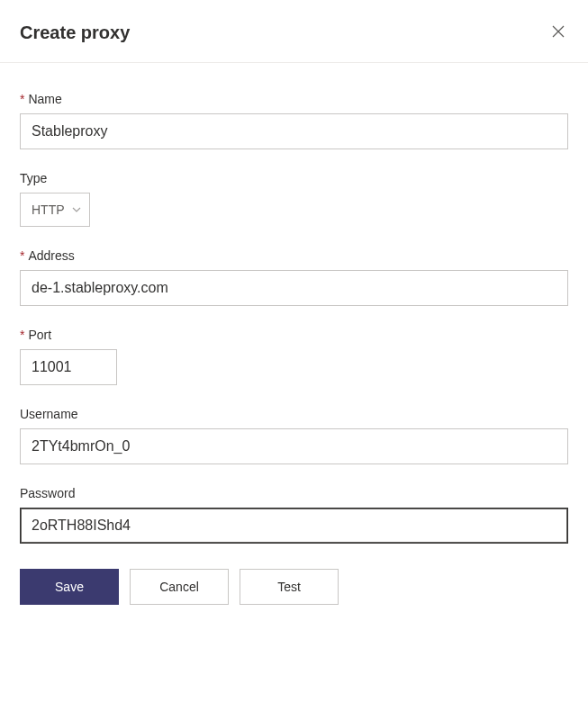 This screenshot has width=588, height=711. Describe the element at coordinates (77, 210) in the screenshot. I see `chevron-down-icon` at that location.